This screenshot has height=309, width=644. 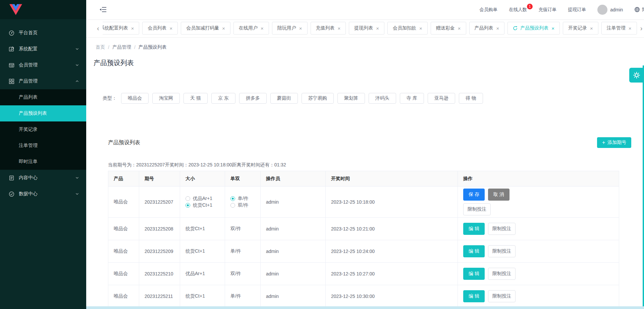 I want to click on tab-member-list: 会员列表×, so click(x=160, y=28).